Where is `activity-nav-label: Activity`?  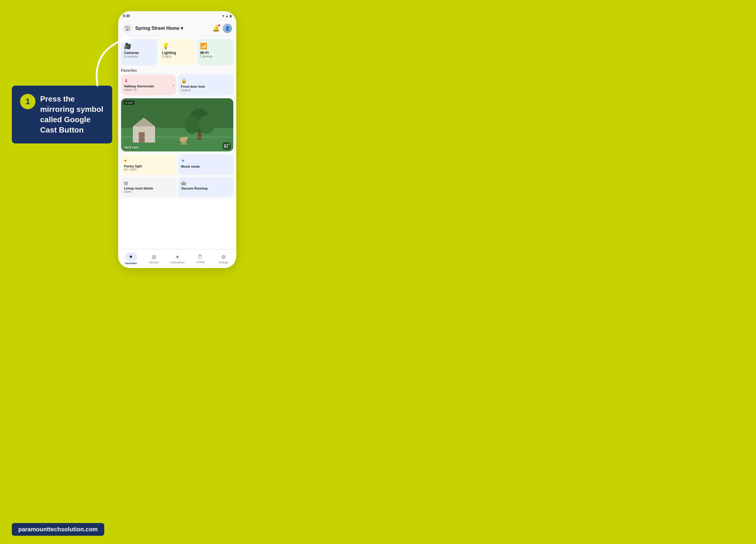 activity-nav-label: Activity is located at coordinates (200, 262).